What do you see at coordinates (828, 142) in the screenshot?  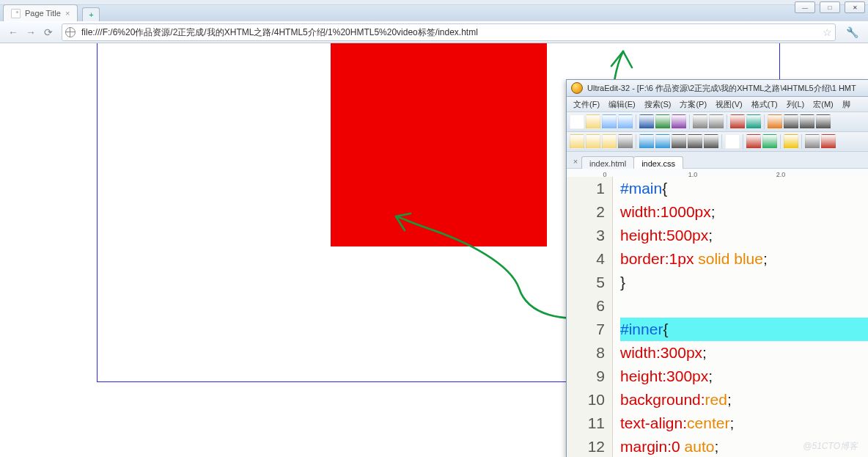 I see `del-icon` at bounding box center [828, 142].